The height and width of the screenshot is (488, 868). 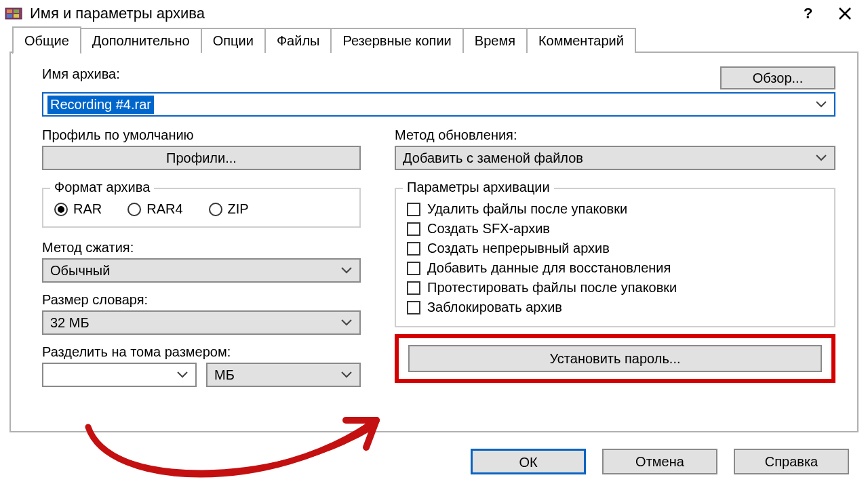 What do you see at coordinates (778, 78) in the screenshot?
I see `browse-button: Обзор...` at bounding box center [778, 78].